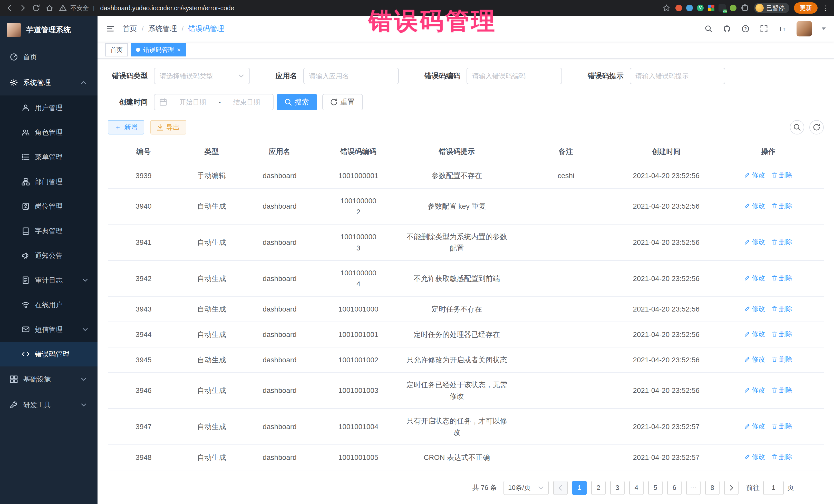 The image size is (834, 504). I want to click on extension-icon: on, so click(722, 8).